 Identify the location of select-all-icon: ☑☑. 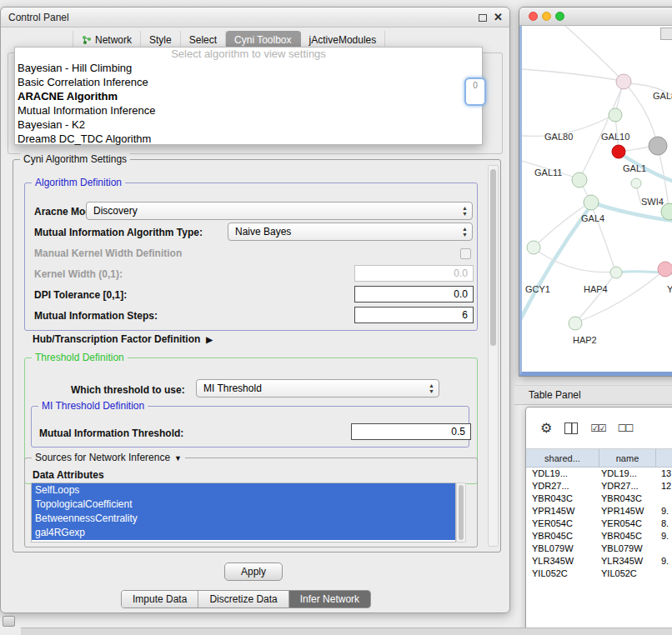
(598, 428).